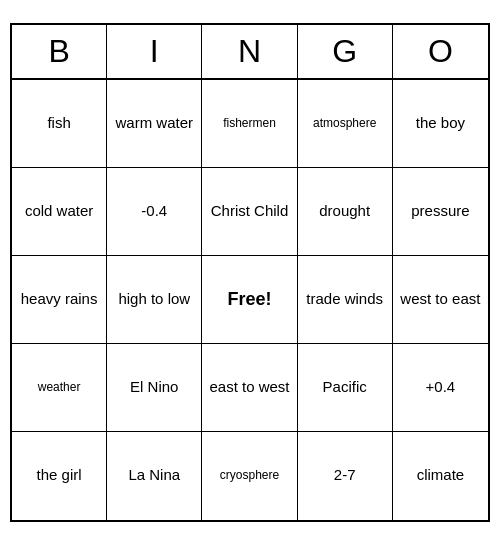 This screenshot has height=544, width=500. I want to click on bingo-cell-15: weather, so click(60, 388).